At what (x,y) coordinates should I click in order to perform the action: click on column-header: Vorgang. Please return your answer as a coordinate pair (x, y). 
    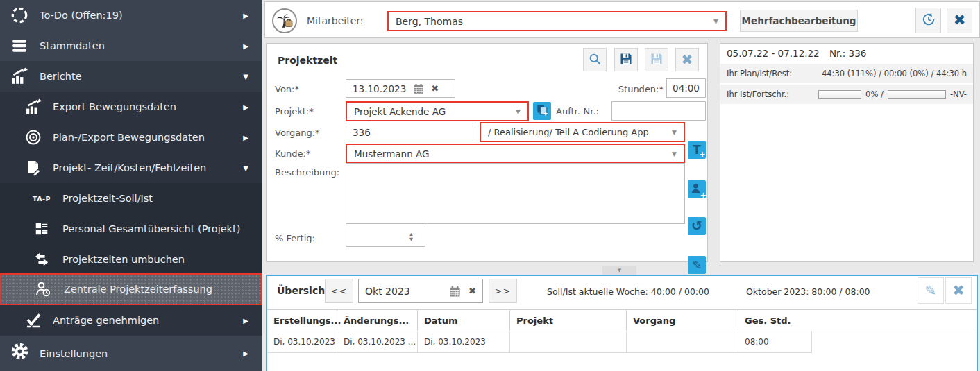
    Looking at the image, I should click on (683, 320).